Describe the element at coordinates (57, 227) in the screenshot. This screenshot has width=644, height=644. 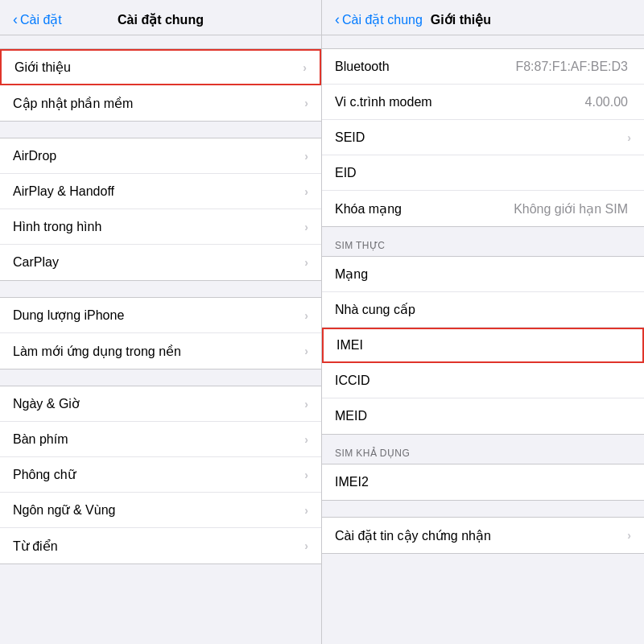
I see `item-label-hinh-trong-hinh: Hình trong hình` at that location.